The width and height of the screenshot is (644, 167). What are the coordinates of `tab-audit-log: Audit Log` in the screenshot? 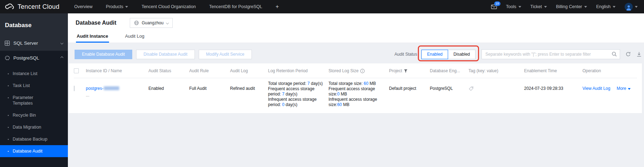 It's located at (135, 37).